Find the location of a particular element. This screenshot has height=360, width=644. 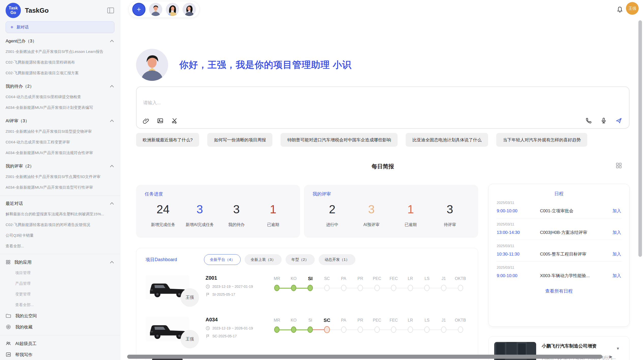

send-icon is located at coordinates (619, 121).